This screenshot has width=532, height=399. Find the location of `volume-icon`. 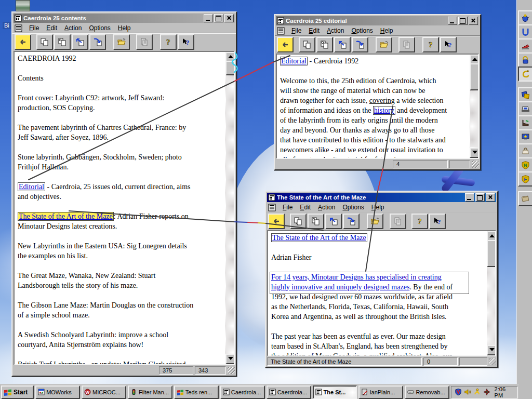

volume-icon is located at coordinates (468, 392).